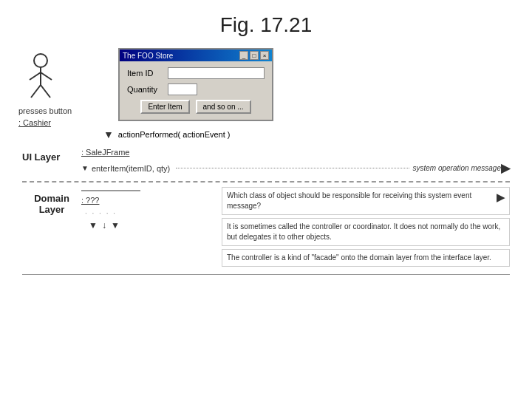  What do you see at coordinates (115, 225) in the screenshot?
I see `domain-arrow-right: ▼` at bounding box center [115, 225].